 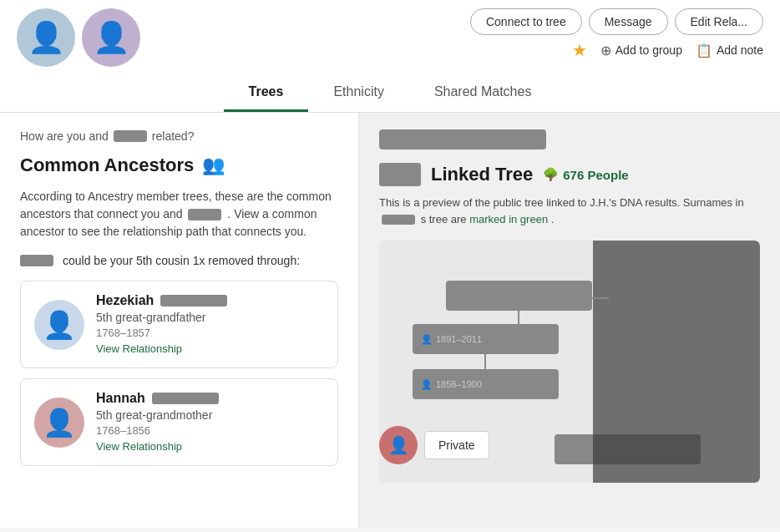 I want to click on ancestor-name-0: Hezekiah, so click(x=210, y=301).